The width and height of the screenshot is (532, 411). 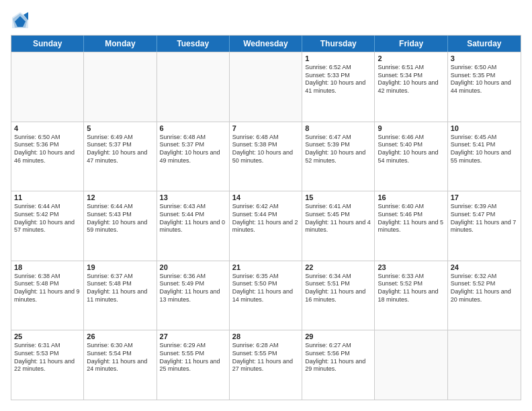 I want to click on calendar-cell: 19Sunrise: 6:37 AM Sunset: 5:48 PM Dayli…, so click(x=120, y=295).